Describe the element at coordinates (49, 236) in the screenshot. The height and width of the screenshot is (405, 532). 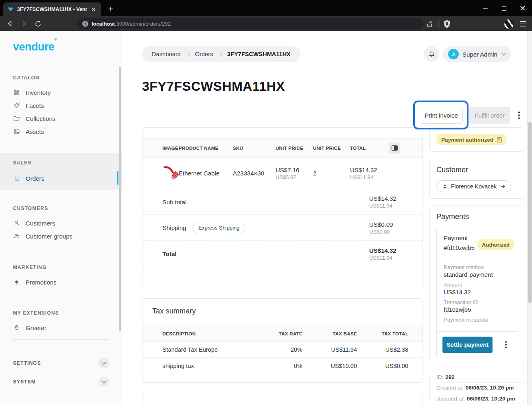
I see `sidebar-item-label: Customer groups` at that location.